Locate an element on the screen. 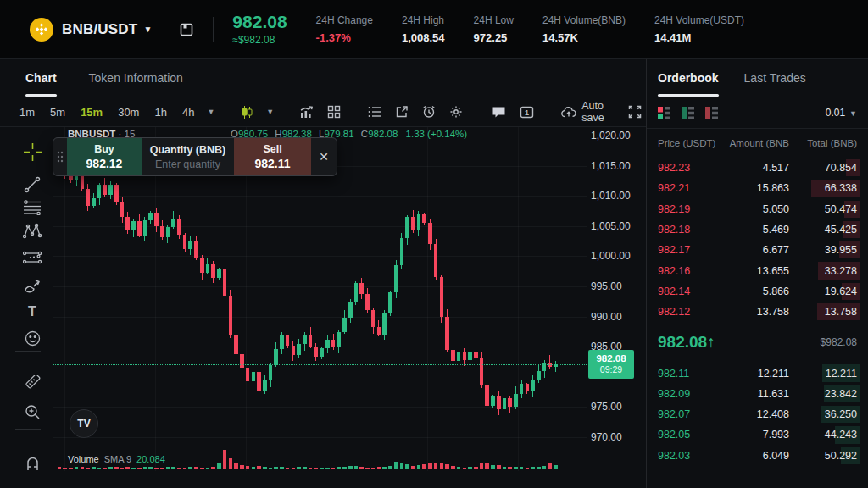 The width and height of the screenshot is (868, 488). tab-token-information: Token Information is located at coordinates (136, 78).